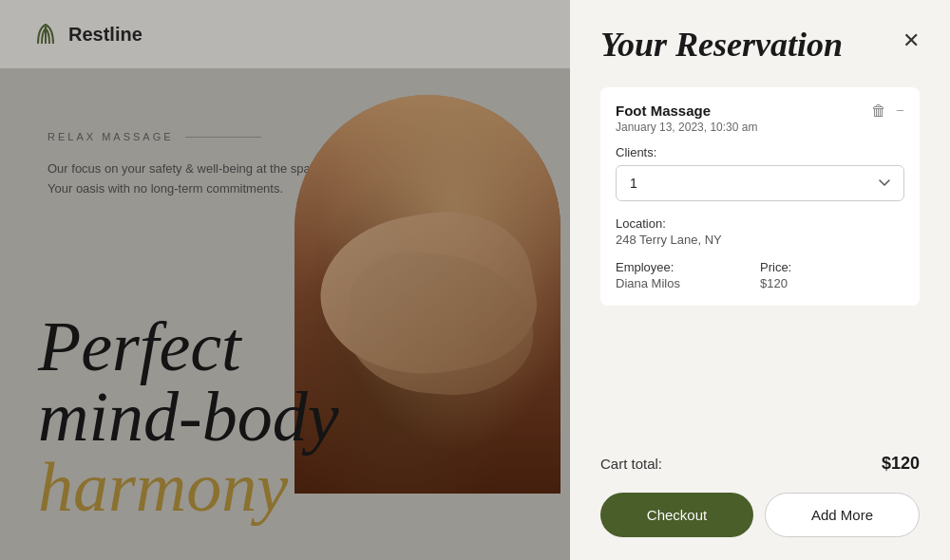 The width and height of the screenshot is (950, 560). Describe the element at coordinates (911, 41) in the screenshot. I see `close-button: ✕` at that location.